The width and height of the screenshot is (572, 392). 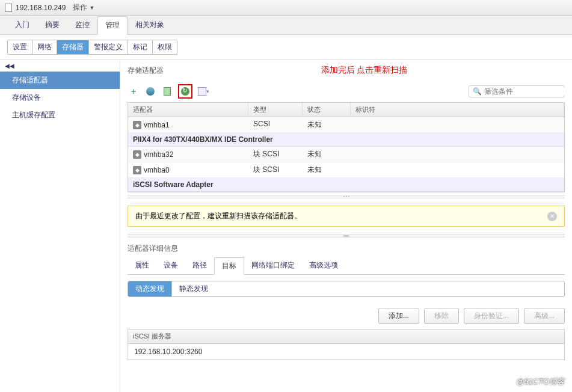 I want to click on group-row: PIIX4 for 430TX/440BX/MX IDE Controller, so click(x=346, y=139).